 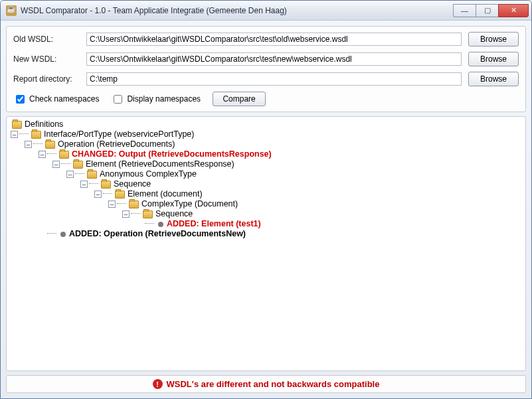 What do you see at coordinates (493, 79) in the screenshot?
I see `browse-report-button: Browse` at bounding box center [493, 79].